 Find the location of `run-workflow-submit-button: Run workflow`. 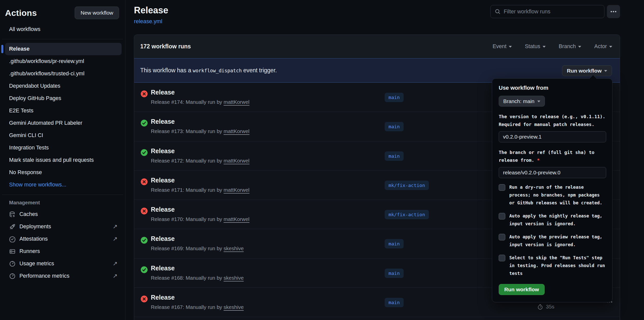

run-workflow-submit-button: Run workflow is located at coordinates (522, 290).